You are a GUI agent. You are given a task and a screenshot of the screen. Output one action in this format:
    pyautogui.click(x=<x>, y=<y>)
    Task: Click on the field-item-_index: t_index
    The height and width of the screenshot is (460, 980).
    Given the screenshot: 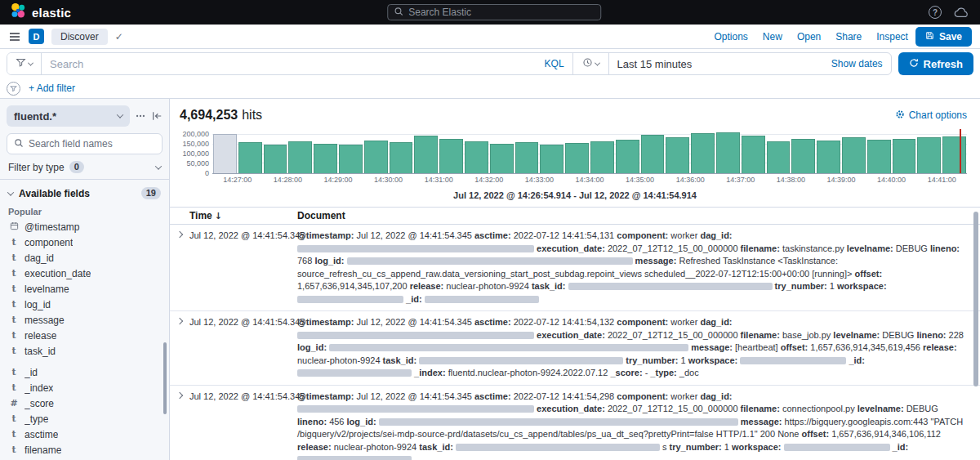 What is the action you would take?
    pyautogui.click(x=85, y=387)
    